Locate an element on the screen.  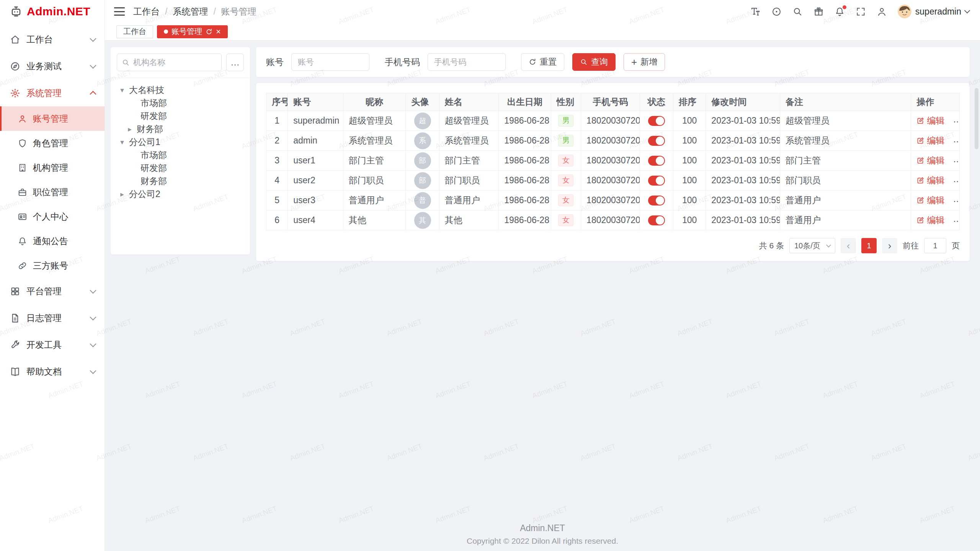
tree-node: ▸分公司2 is located at coordinates (180, 194).